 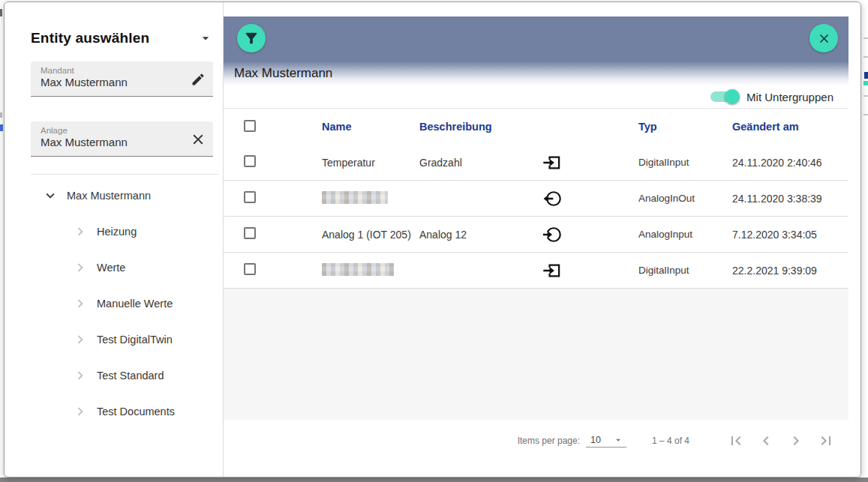 What do you see at coordinates (135, 304) in the screenshot?
I see `tree-node-label: Manuelle Werte` at bounding box center [135, 304].